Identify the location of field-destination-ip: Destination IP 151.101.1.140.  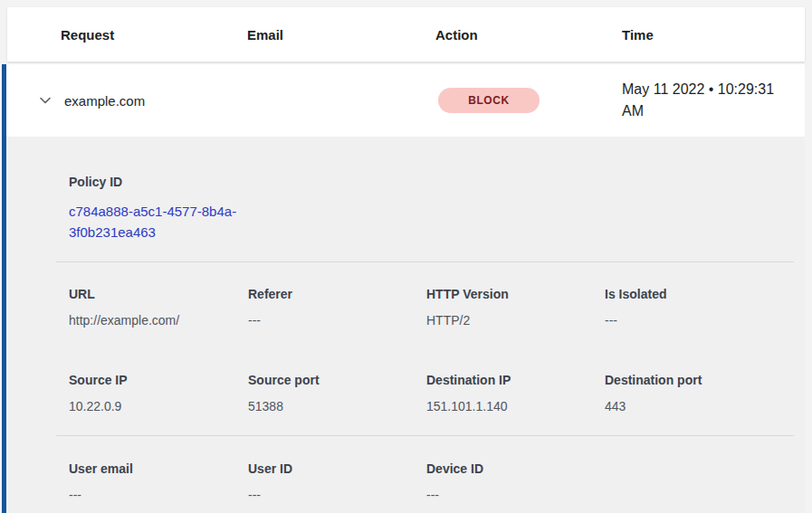
(516, 393).